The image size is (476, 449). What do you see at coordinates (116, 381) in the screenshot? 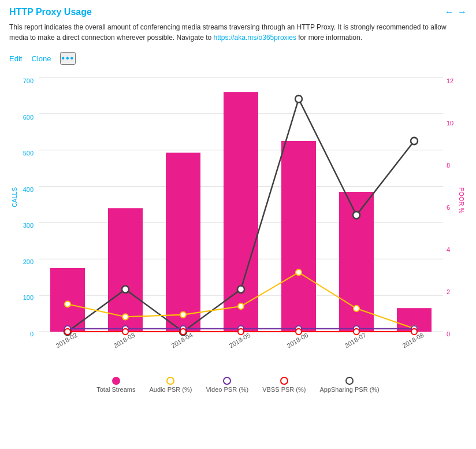
I see `legend-dot-total-streams` at bounding box center [116, 381].